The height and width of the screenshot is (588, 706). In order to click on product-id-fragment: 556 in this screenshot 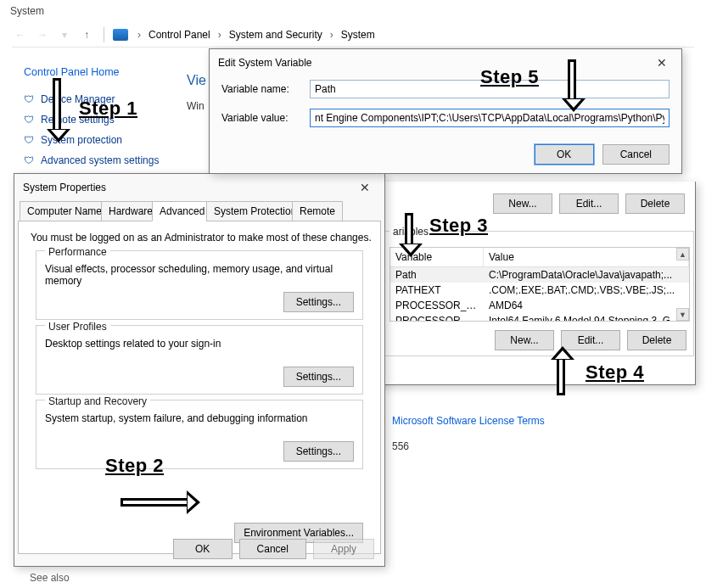, I will do `click(401, 446)`.